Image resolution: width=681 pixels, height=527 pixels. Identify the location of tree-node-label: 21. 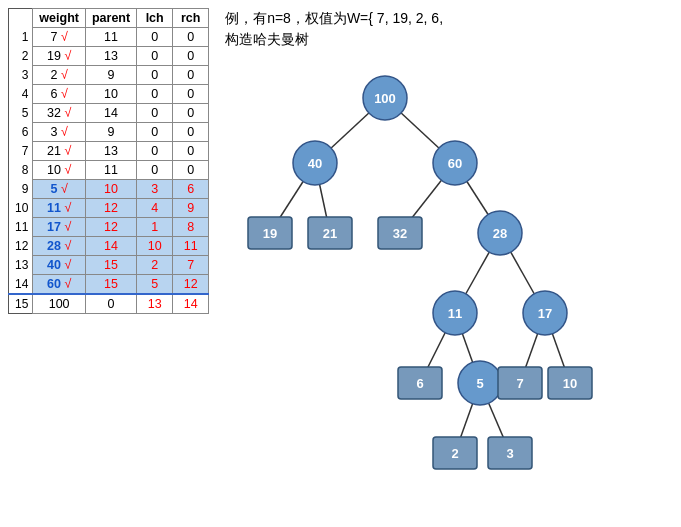
(330, 234).